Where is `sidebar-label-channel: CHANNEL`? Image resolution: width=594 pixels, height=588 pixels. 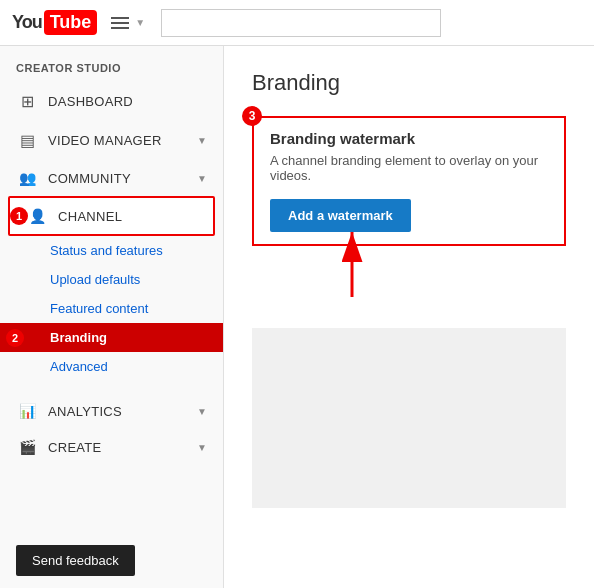
sidebar-label-channel: CHANNEL is located at coordinates (128, 216).